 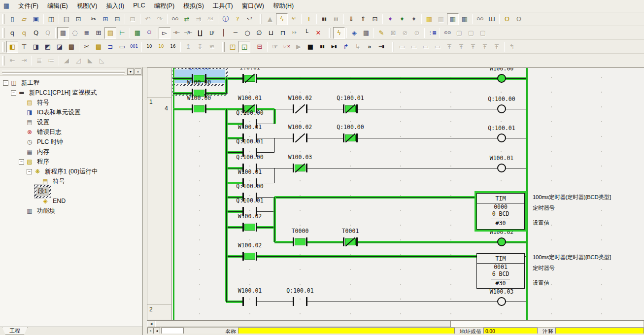 I want to click on btn-view-mnemonic: ▦, so click(x=465, y=19).